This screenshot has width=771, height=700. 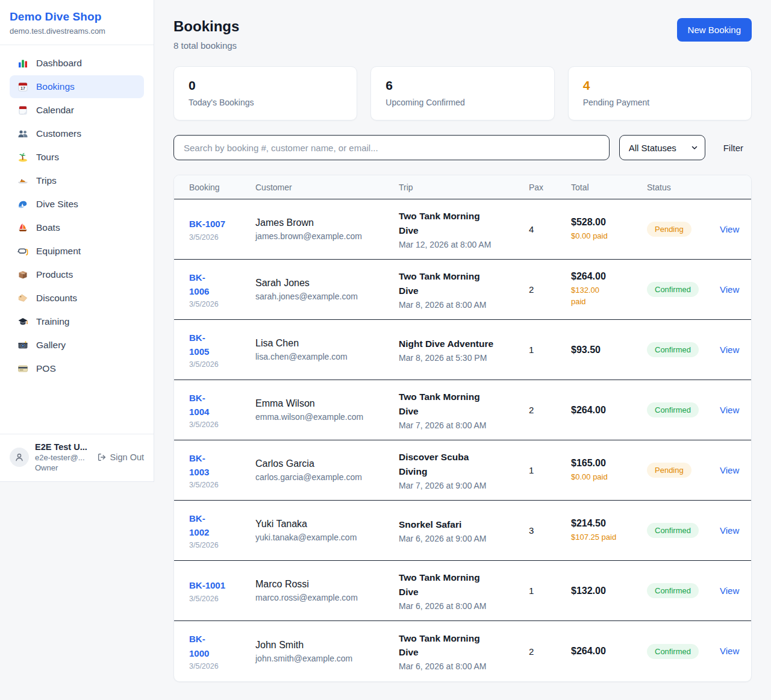 What do you see at coordinates (463, 86) in the screenshot?
I see `stat-value: 6` at bounding box center [463, 86].